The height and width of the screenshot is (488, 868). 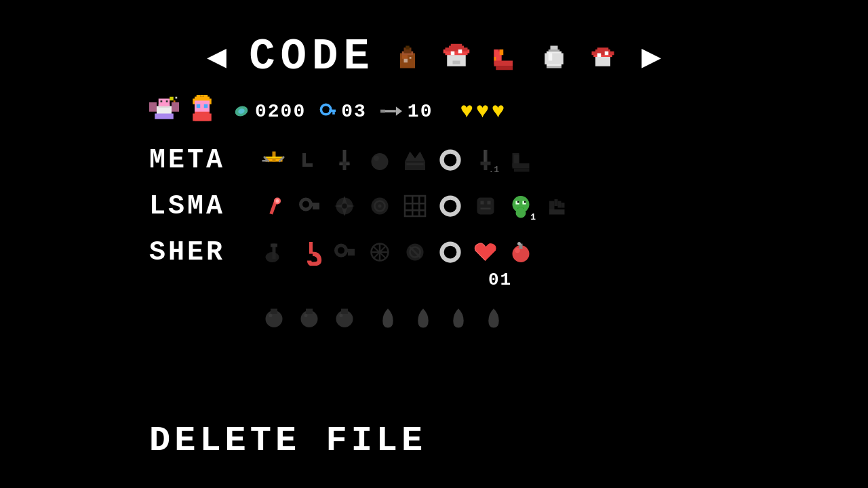 What do you see at coordinates (361, 252) in the screenshot?
I see `slot-sher: SHER` at bounding box center [361, 252].